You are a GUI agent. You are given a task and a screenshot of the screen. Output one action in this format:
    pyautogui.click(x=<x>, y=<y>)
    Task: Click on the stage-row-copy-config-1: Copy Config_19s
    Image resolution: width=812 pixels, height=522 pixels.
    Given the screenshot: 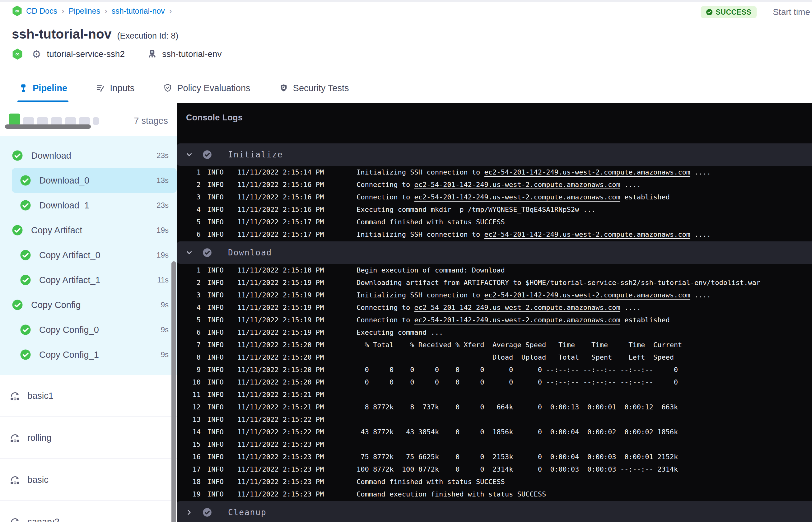 What is the action you would take?
    pyautogui.click(x=88, y=355)
    